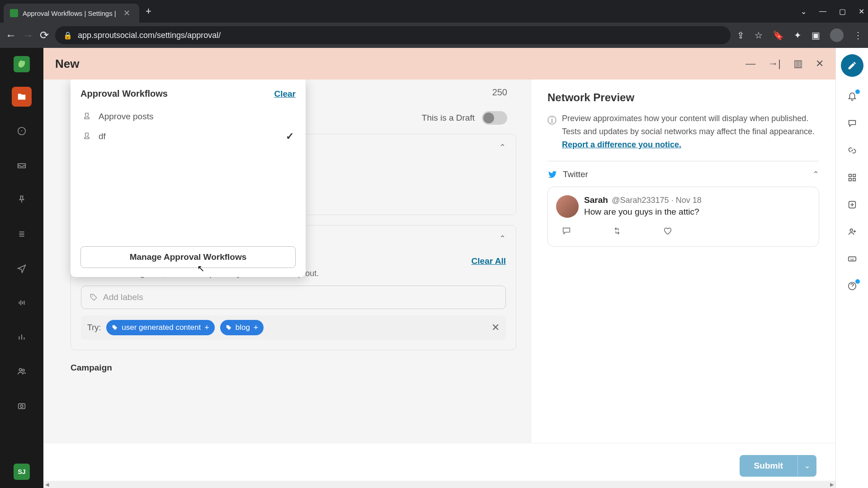 The image size is (868, 488). I want to click on nav-compass, so click(22, 131).